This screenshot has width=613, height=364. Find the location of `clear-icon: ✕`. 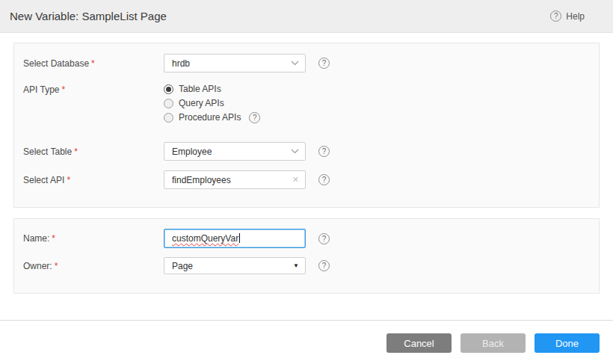

clear-icon: ✕ is located at coordinates (296, 179).